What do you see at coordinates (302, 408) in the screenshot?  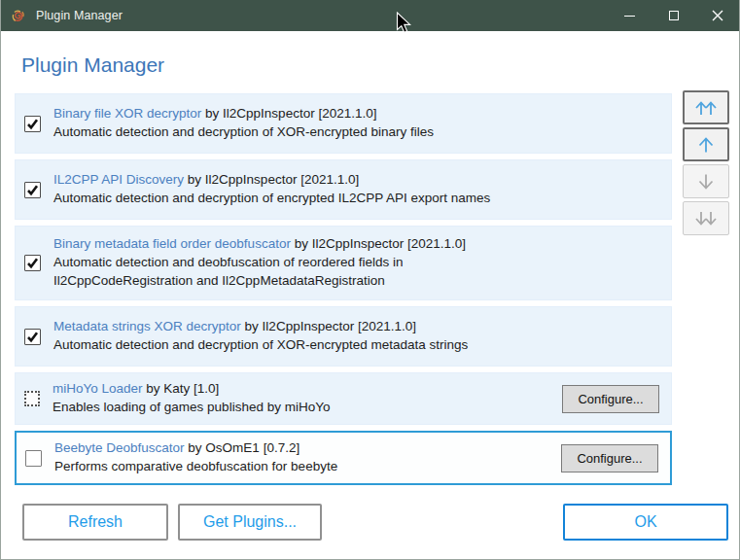 I see `plugin-description: Enables loading of games published by mi…` at bounding box center [302, 408].